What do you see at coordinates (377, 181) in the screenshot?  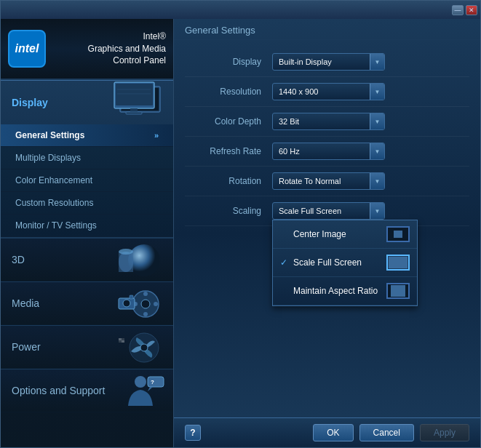 I see `rotation-dropdown-arrow` at bounding box center [377, 181].